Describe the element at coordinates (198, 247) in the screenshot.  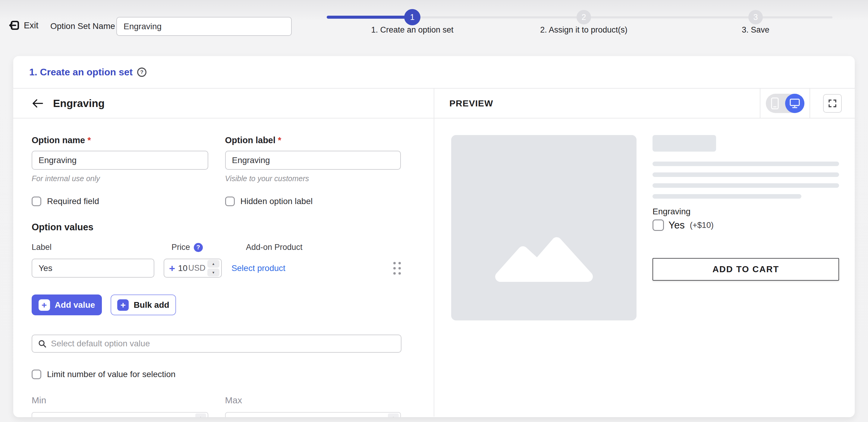
I see `price-help-icon: ?` at that location.